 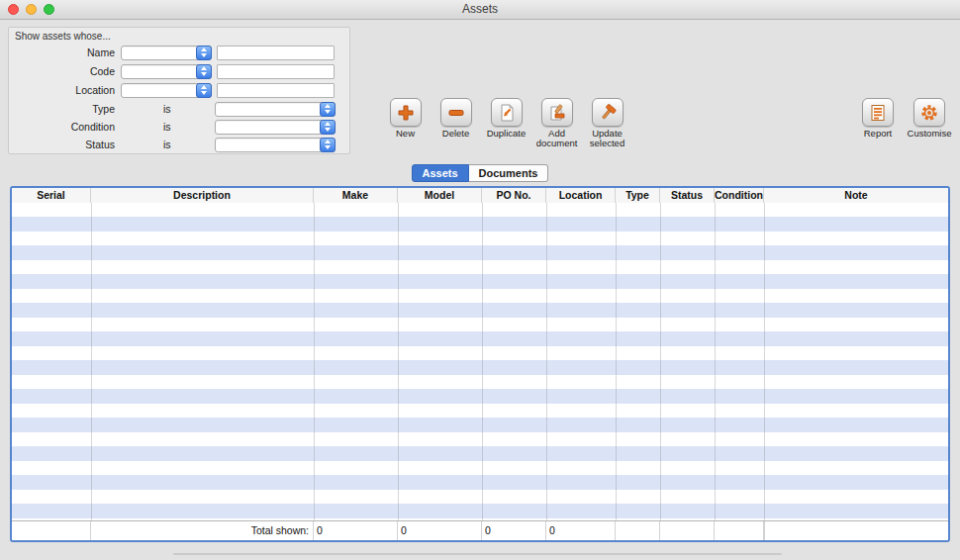 I want to click on close-button, so click(x=14, y=10).